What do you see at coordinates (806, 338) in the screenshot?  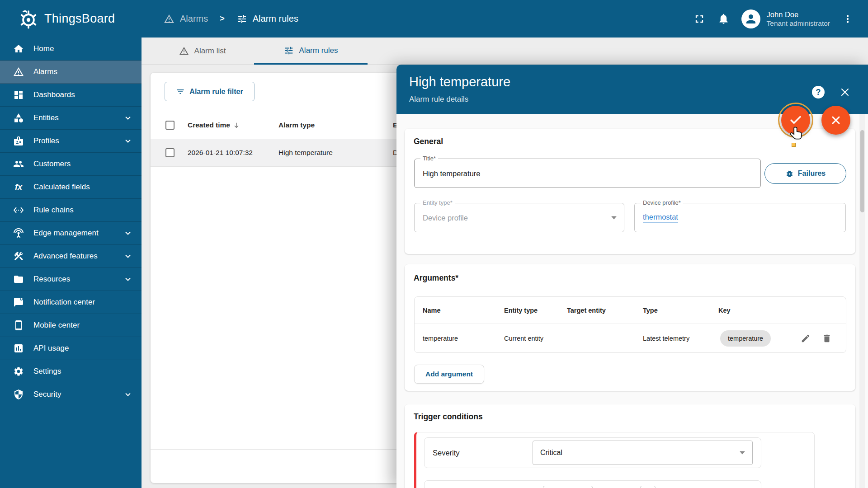 I see `edit-pencil-icon` at bounding box center [806, 338].